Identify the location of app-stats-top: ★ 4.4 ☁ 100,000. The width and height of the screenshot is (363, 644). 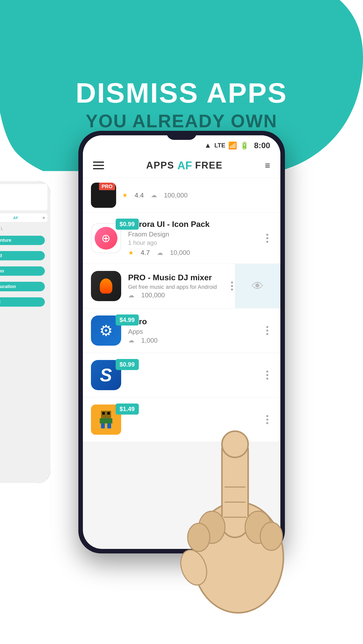
(155, 195).